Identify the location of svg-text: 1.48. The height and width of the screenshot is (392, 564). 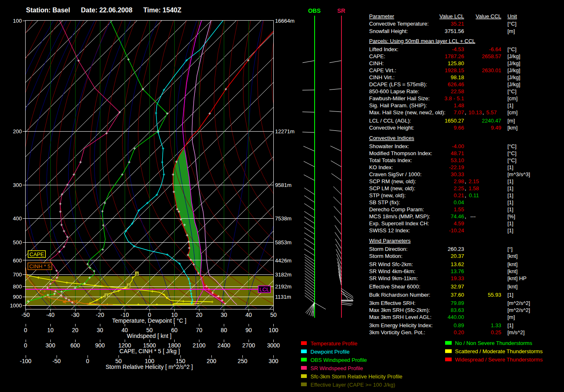
(459, 106).